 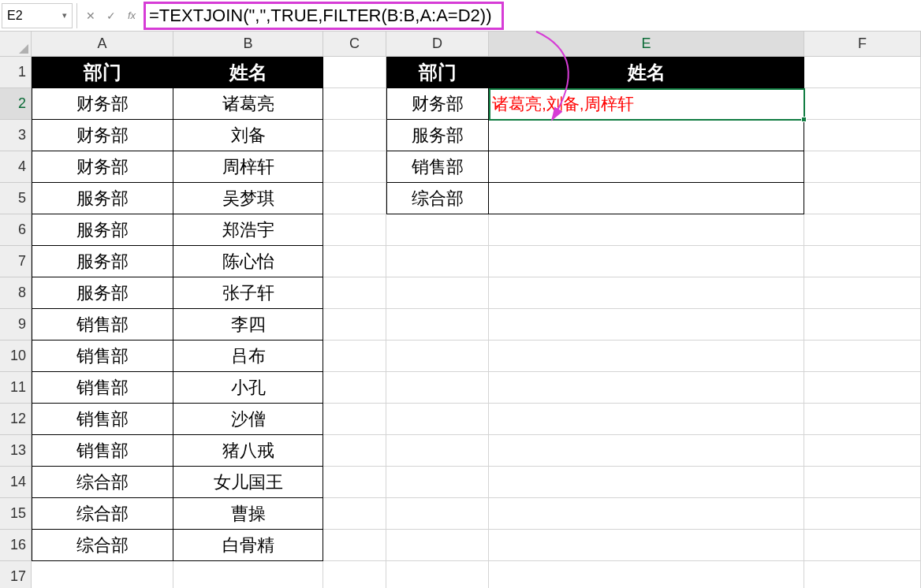 What do you see at coordinates (103, 262) in the screenshot?
I see `cell-A7: 服务部` at bounding box center [103, 262].